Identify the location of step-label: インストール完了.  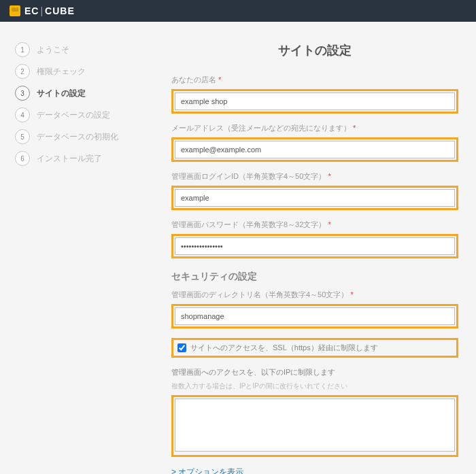
(69, 159).